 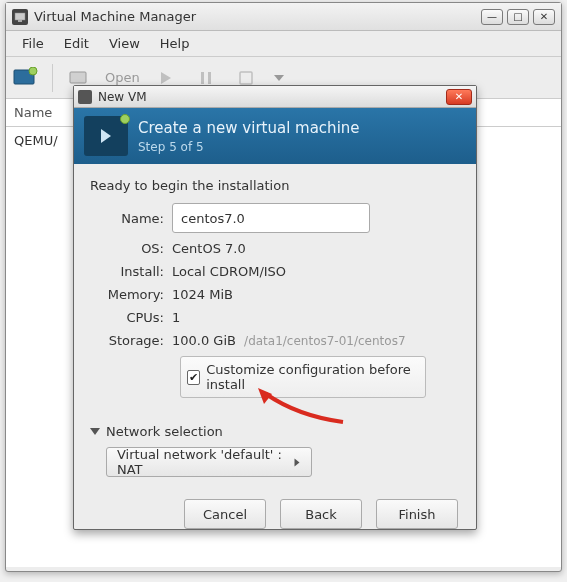 I want to click on network-value: Virtual network 'default' : NAT, so click(x=205, y=462).